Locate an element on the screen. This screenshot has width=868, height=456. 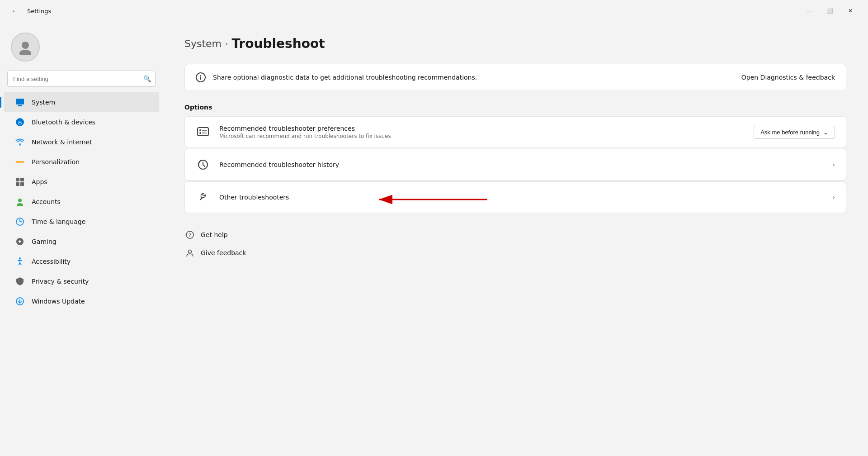
footer-label-get-help: Get help is located at coordinates (214, 235).